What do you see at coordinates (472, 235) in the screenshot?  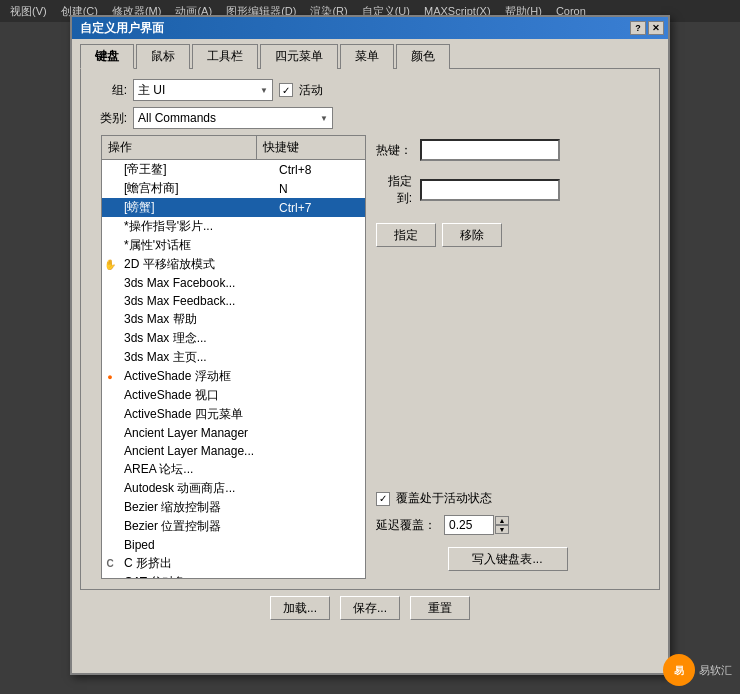 I see `remove-button: 移除` at bounding box center [472, 235].